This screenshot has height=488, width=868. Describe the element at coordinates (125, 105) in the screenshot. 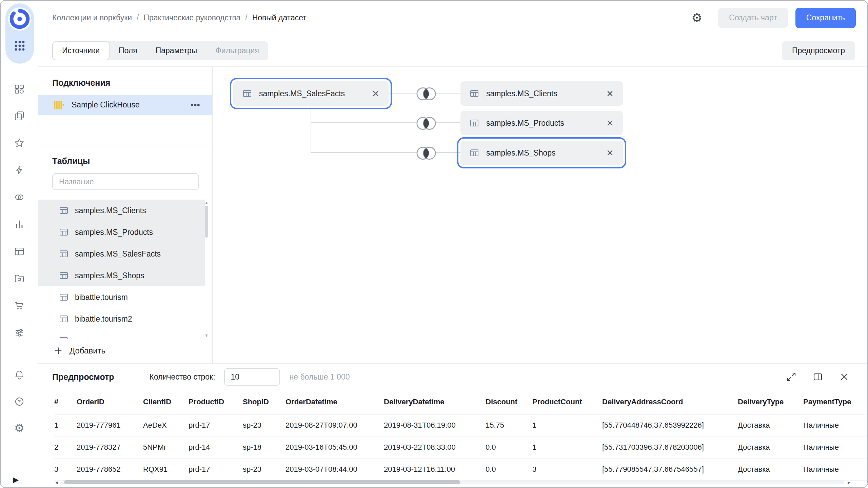

I see `connection-item: Sample ClickHouse` at that location.